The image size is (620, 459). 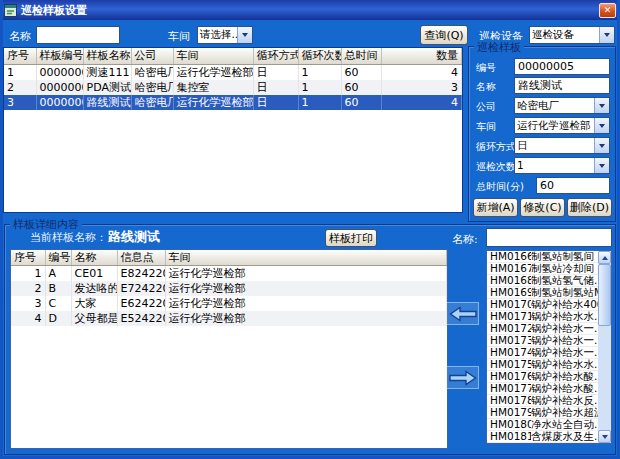 What do you see at coordinates (549, 238) in the screenshot?
I see `picker-name-input` at bounding box center [549, 238].